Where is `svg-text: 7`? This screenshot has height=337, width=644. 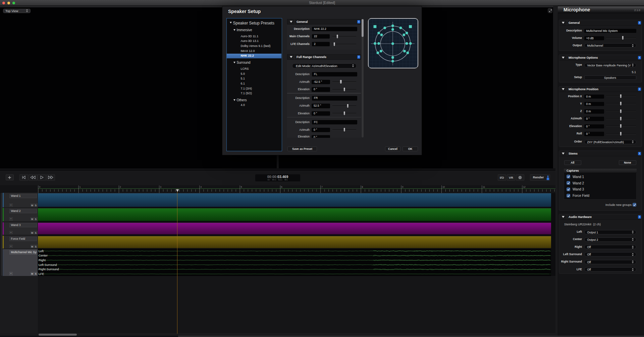 svg-text: 7 is located at coordinates (322, 187).